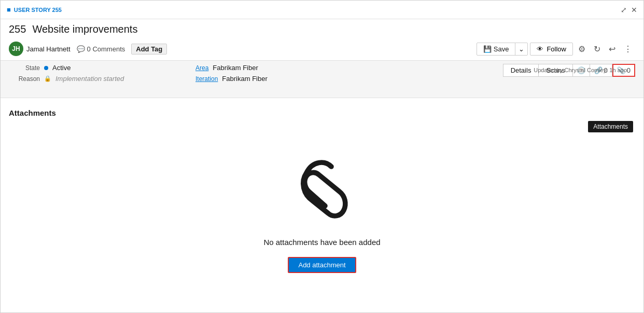  Describe the element at coordinates (322, 40) in the screenshot. I see `work-item-header: 255 Website improvements JH Jamal Hartne…` at that location.